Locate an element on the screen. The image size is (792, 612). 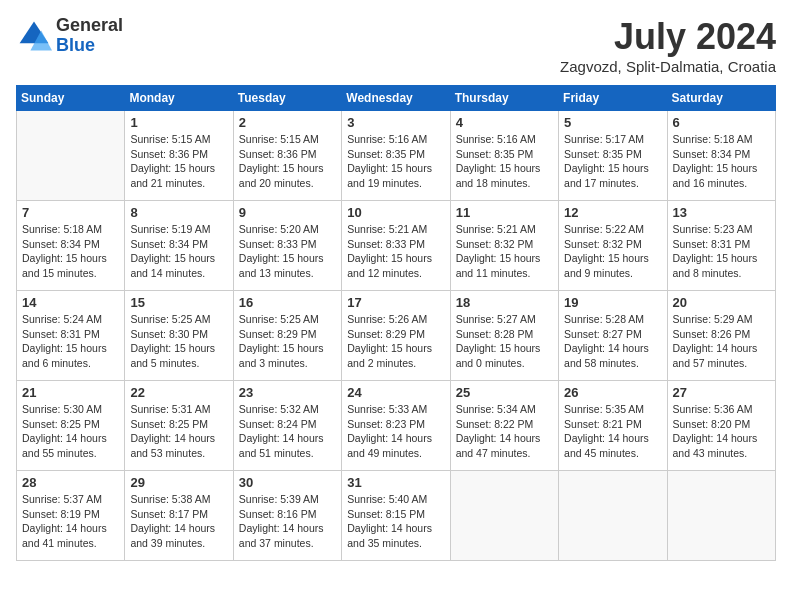
day-info: Sunrise: 5:23 AMSunset: 8:31 PMDaylight:… is located at coordinates (722, 252).